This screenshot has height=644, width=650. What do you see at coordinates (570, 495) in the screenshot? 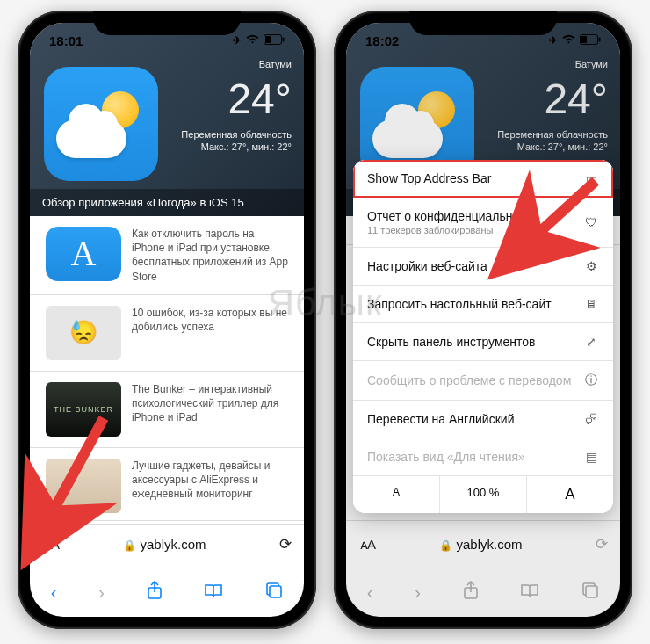
I see `zoom-in-button: A` at bounding box center [570, 495].